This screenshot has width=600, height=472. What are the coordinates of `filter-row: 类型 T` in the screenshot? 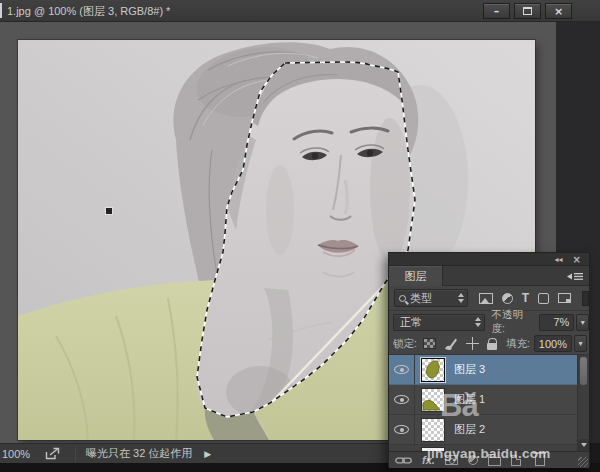 It's located at (489, 298).